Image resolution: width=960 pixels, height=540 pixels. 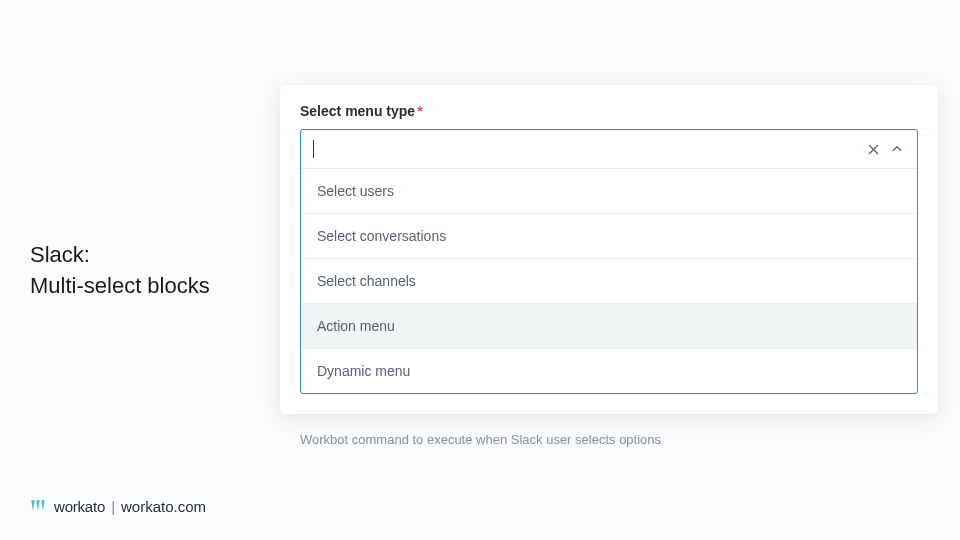 What do you see at coordinates (314, 149) in the screenshot?
I see `text-cursor` at bounding box center [314, 149].